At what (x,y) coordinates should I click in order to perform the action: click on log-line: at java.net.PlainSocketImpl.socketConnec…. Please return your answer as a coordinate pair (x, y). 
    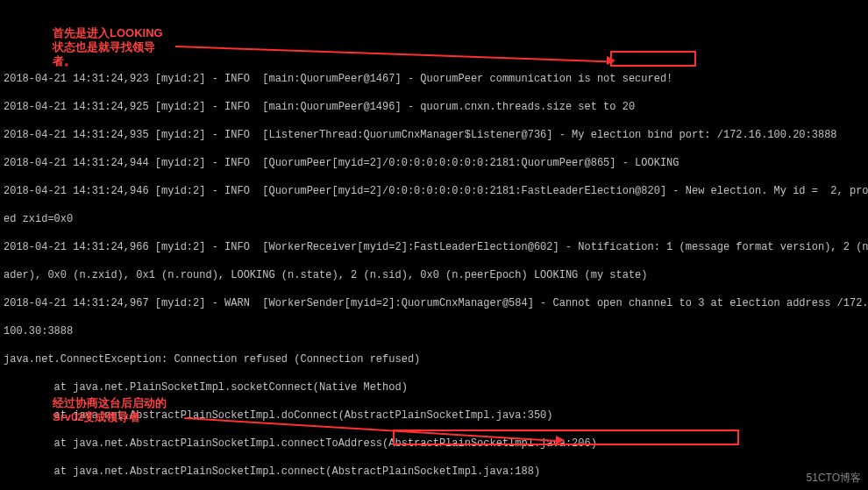
    Looking at the image, I should click on (434, 387).